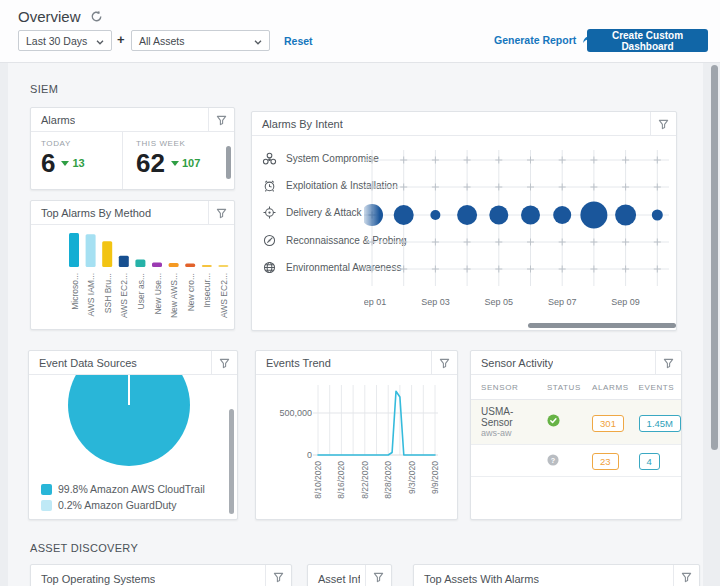 The width and height of the screenshot is (720, 586). Describe the element at coordinates (412, 478) in the screenshot. I see `svg-text: 9/3/2020` at that location.